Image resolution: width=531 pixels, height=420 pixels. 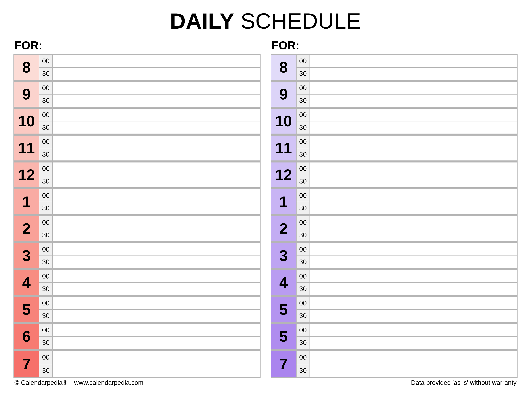 I want to click on for-label-left: FOR:, so click(x=138, y=45).